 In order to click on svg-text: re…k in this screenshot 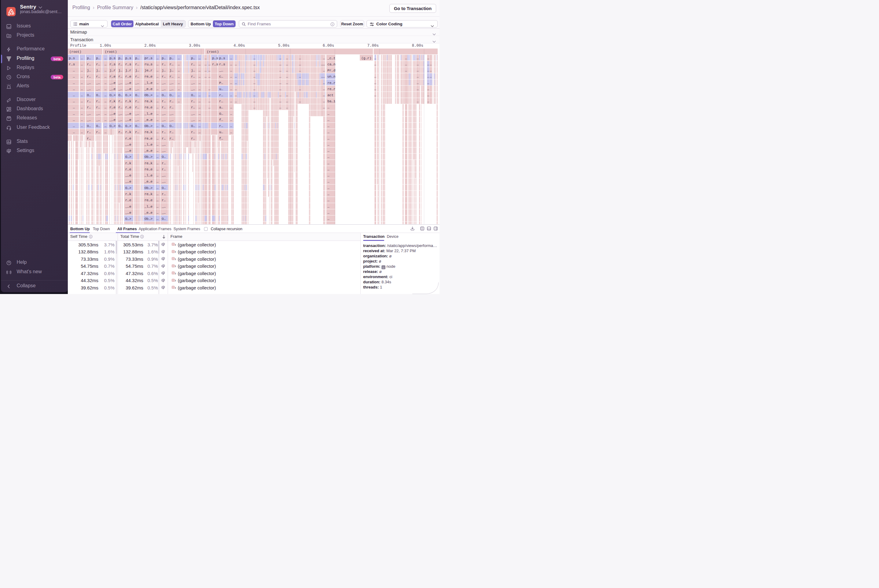, I will do `click(149, 101)`.